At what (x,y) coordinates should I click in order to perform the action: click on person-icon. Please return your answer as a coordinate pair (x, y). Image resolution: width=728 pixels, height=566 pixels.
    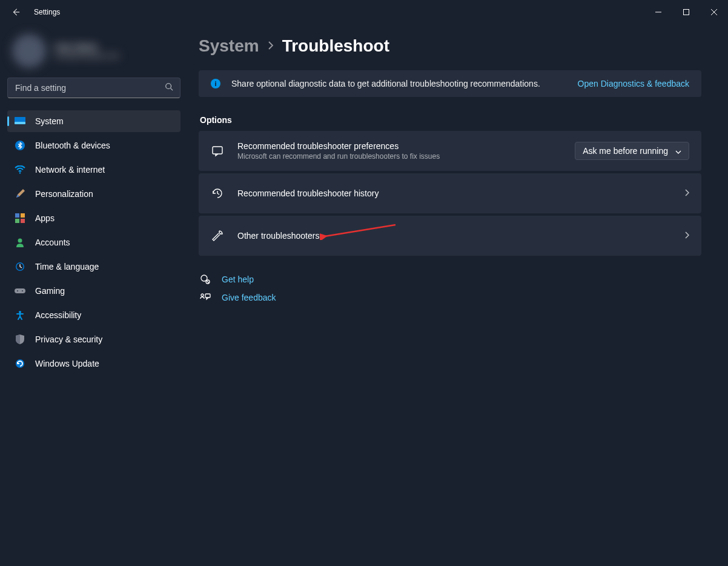
    Looking at the image, I should click on (20, 242).